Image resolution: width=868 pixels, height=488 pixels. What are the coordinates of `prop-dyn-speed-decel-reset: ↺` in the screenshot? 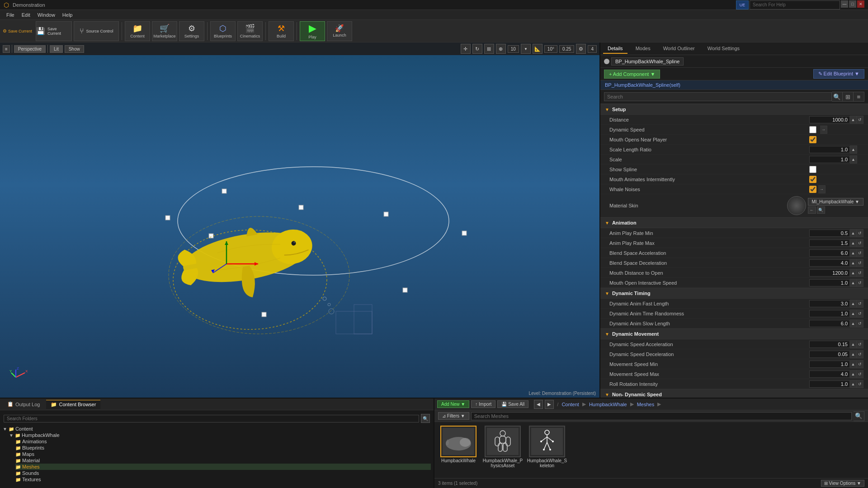 It's located at (860, 354).